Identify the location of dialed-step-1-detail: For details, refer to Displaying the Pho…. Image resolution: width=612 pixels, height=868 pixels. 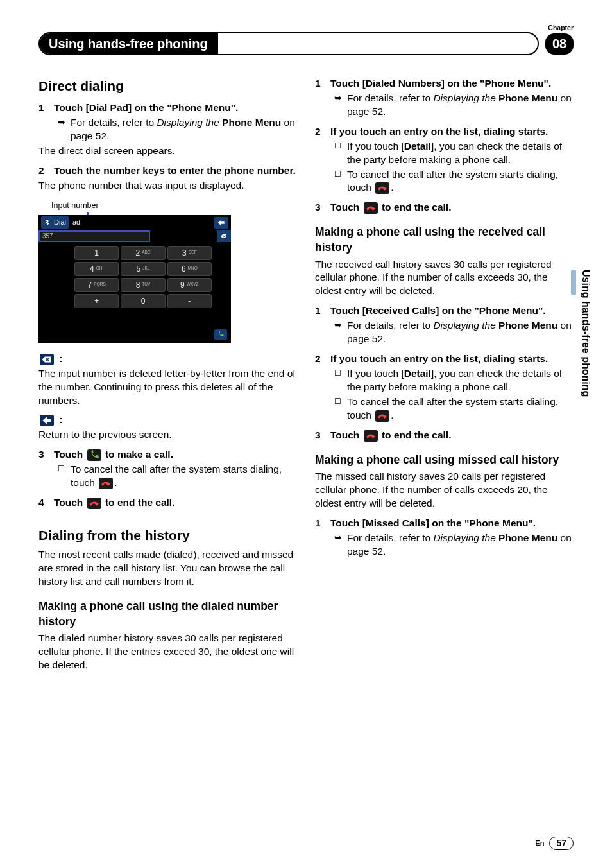
(454, 105).